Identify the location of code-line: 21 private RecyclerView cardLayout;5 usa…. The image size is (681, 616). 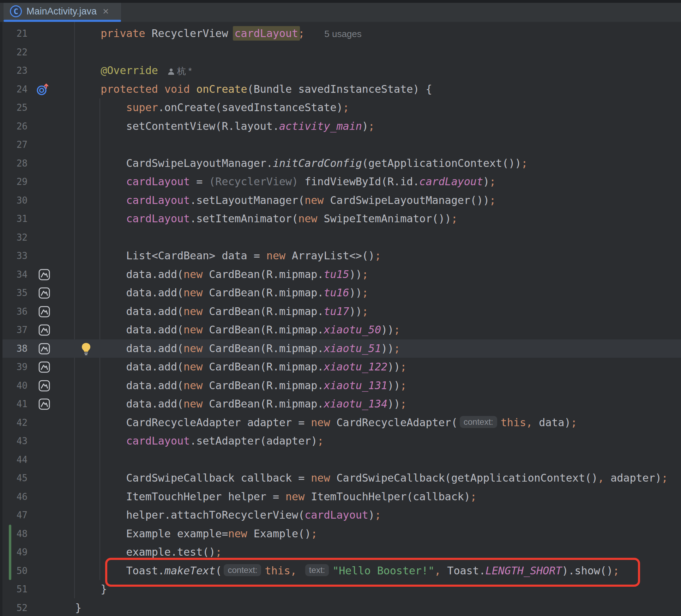
(340, 34).